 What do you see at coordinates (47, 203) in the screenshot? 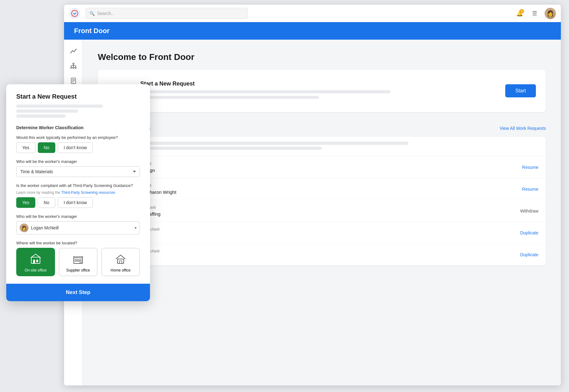
I see `q3-no-button: No` at bounding box center [47, 203].